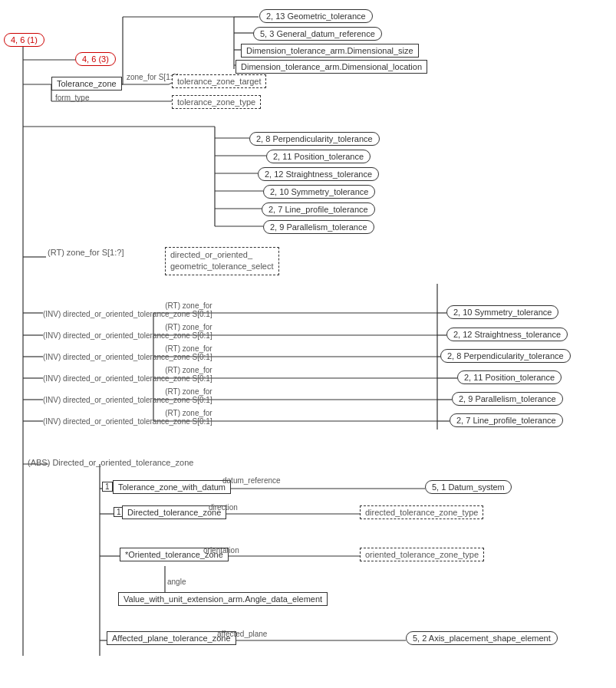  Describe the element at coordinates (216, 102) in the screenshot. I see `tolerance-zone-type-node: tolerance_zone_type` at that location.